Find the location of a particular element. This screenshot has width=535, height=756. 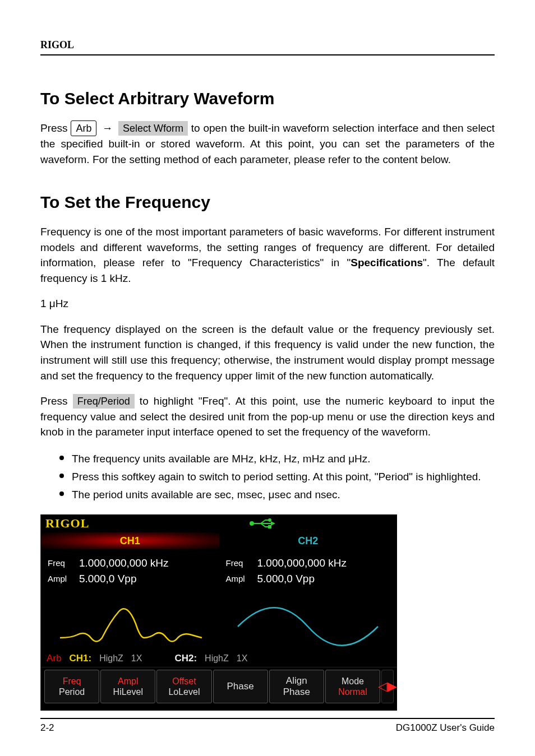

status-ch2-atten: 1X is located at coordinates (242, 658).